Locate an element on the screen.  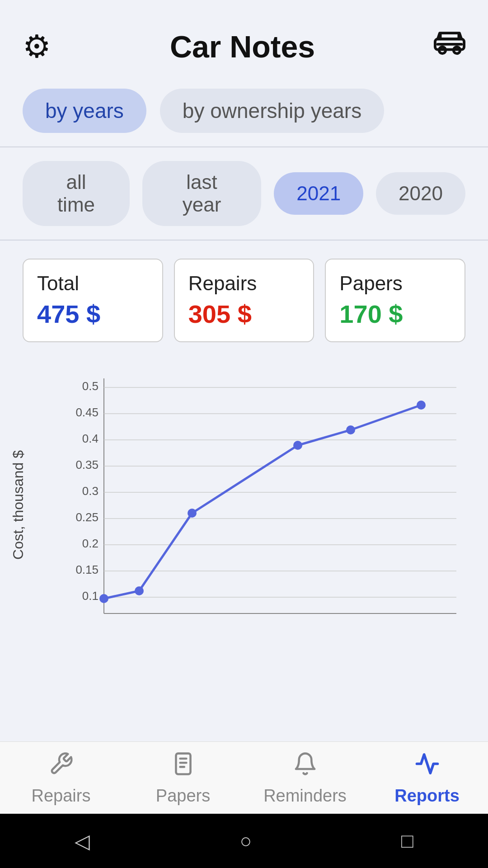
repairs-icon is located at coordinates (61, 767).